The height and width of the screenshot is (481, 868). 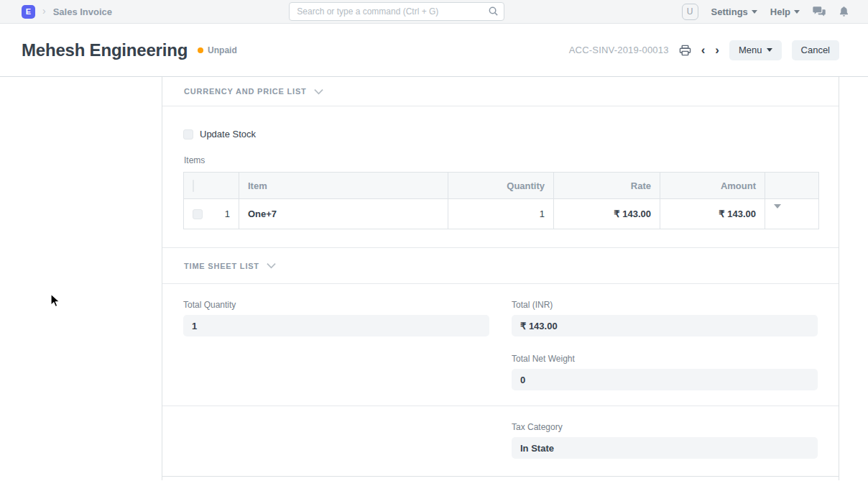 What do you see at coordinates (434, 50) in the screenshot?
I see `page-header: Mehesh Engineering Unpaid ACC-SINV-2019-…` at bounding box center [434, 50].